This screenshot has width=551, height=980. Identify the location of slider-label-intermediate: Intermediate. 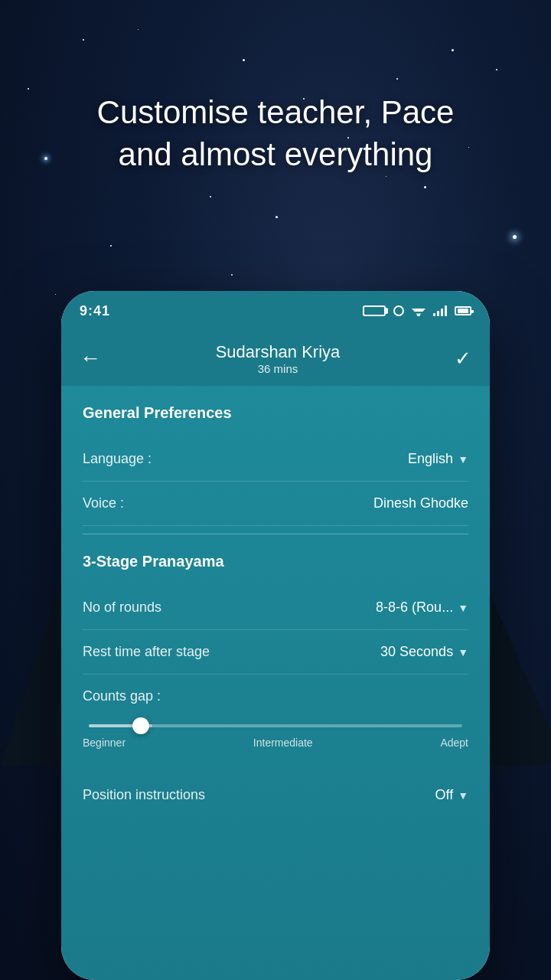
(283, 743).